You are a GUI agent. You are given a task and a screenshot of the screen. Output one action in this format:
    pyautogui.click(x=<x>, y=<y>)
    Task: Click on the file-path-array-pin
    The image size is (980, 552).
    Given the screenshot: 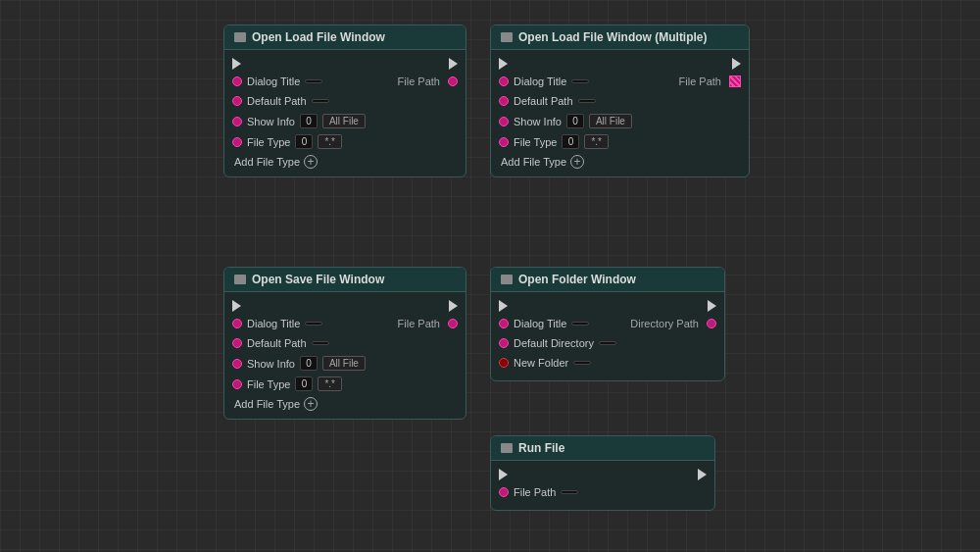 What is the action you would take?
    pyautogui.click(x=735, y=81)
    